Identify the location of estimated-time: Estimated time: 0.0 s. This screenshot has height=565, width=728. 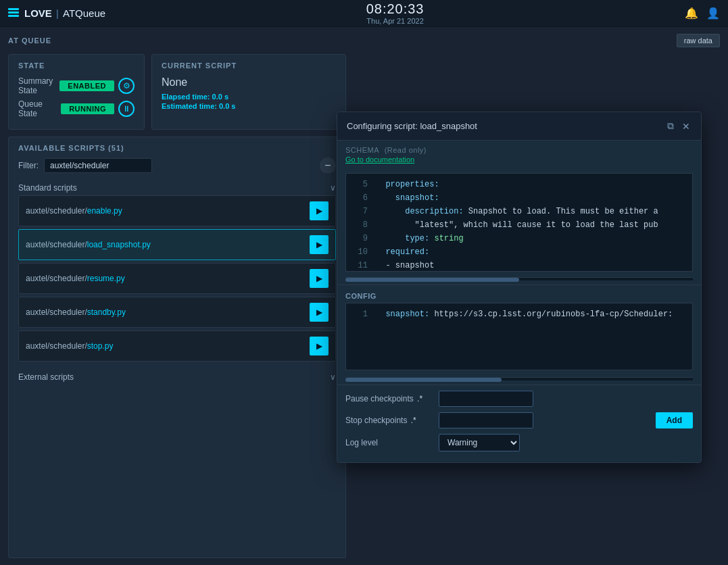
(249, 106).